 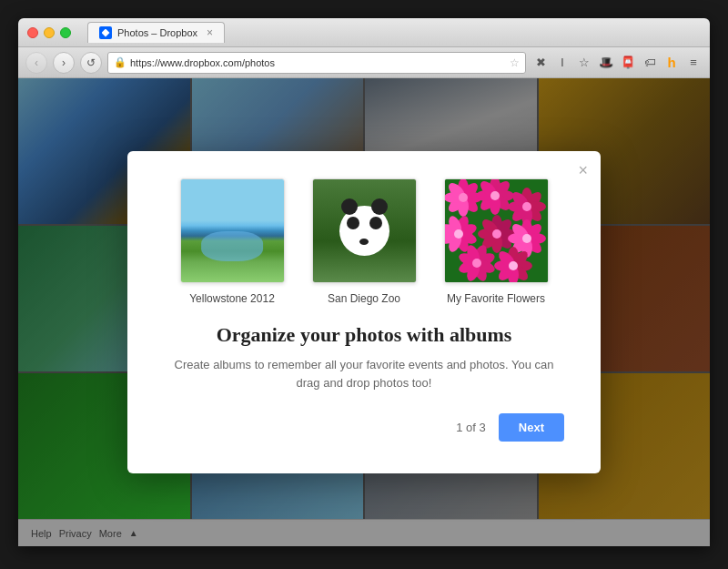 I want to click on extension-icon-7: h, so click(x=672, y=63).